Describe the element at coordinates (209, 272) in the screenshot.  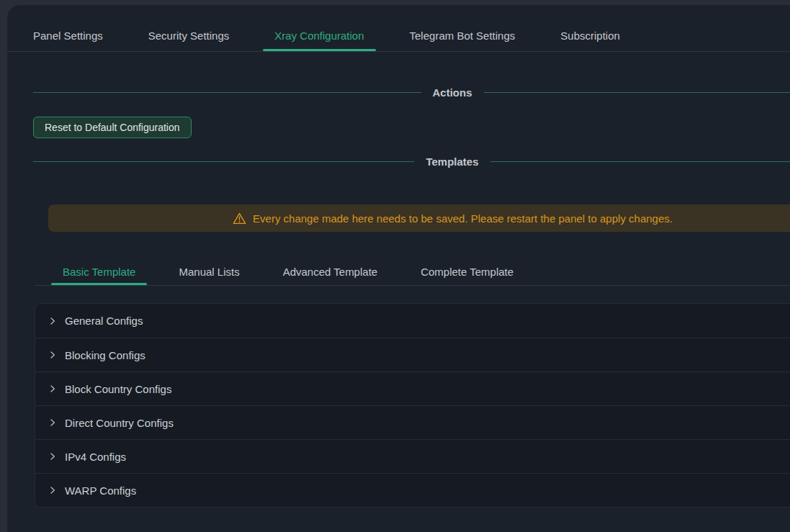
I see `tab-manual-lists: Manual Lists` at that location.